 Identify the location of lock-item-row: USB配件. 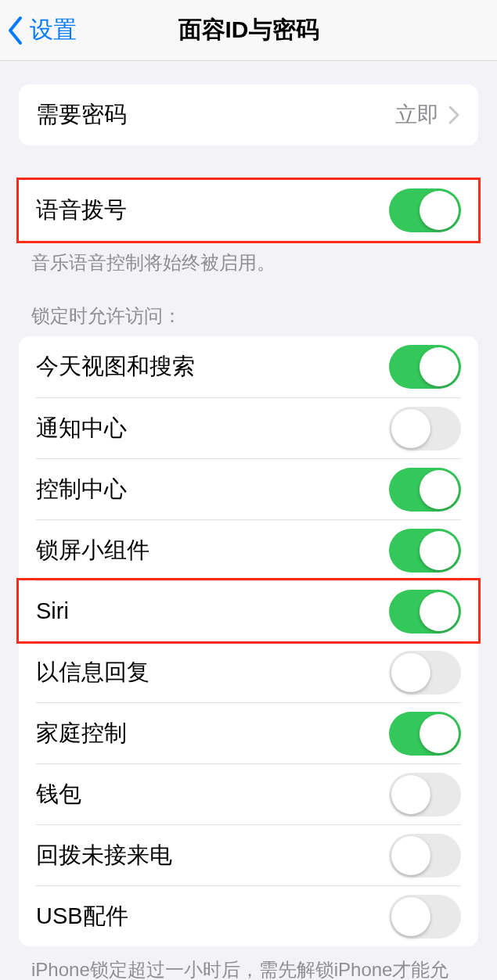
(249, 916).